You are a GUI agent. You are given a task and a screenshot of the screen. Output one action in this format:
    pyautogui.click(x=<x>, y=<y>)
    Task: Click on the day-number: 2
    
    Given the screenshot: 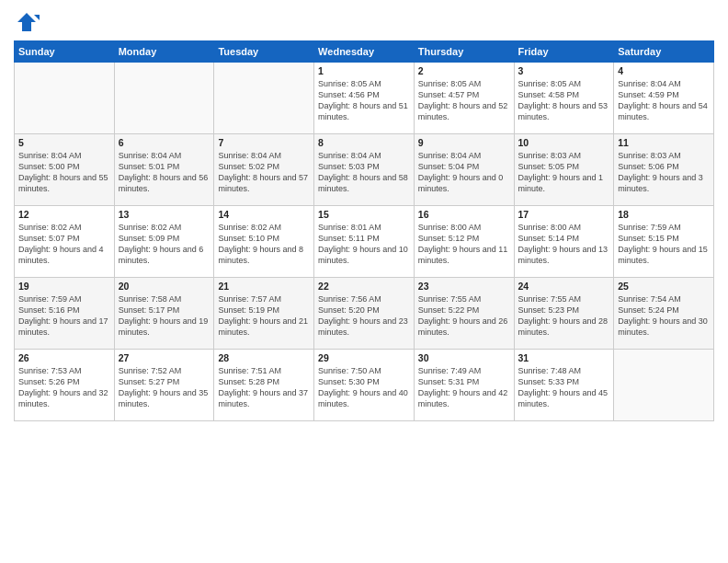 What is the action you would take?
    pyautogui.click(x=464, y=71)
    